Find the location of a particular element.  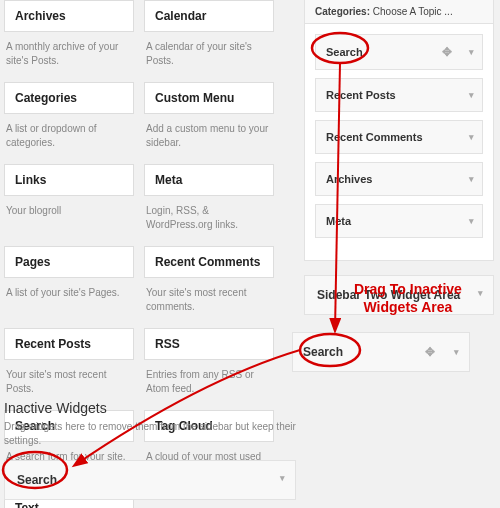

inactive-widget-search: Search ▾ is located at coordinates (150, 480).